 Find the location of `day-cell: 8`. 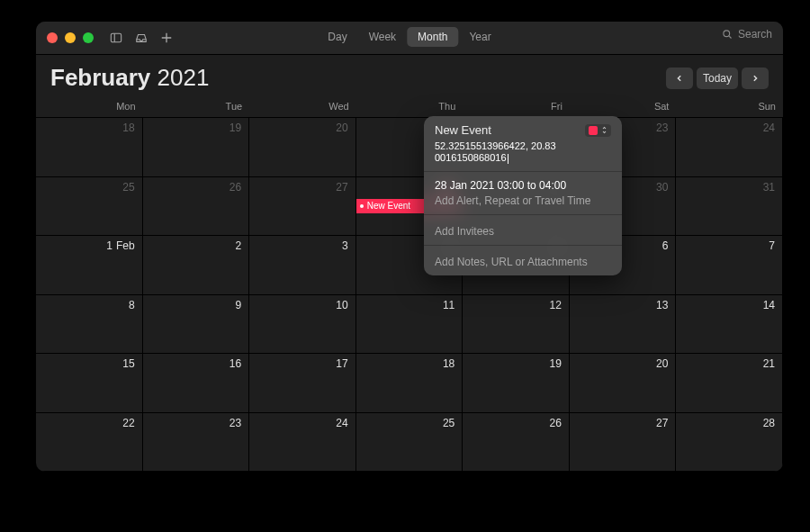

day-cell: 8 is located at coordinates (90, 325).